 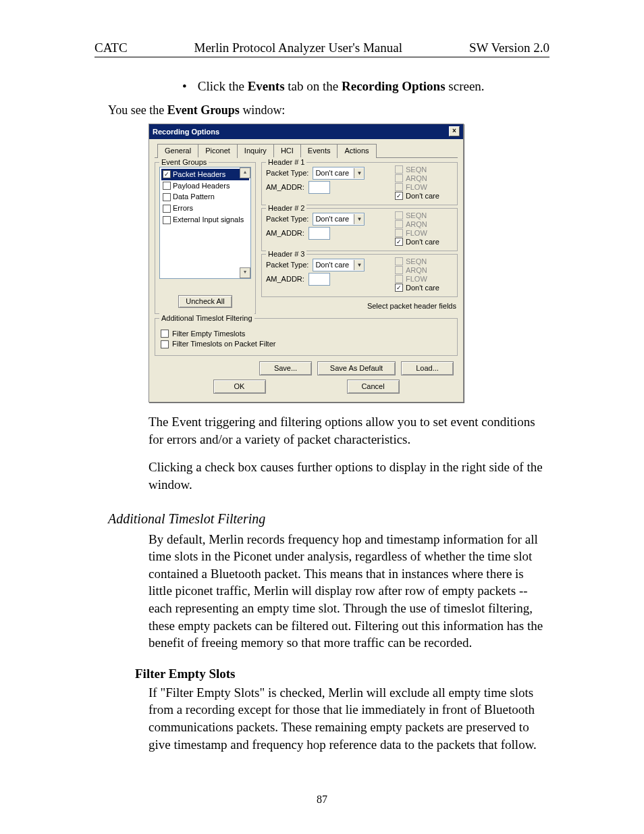 I want to click on page-number: 87, so click(x=322, y=800).